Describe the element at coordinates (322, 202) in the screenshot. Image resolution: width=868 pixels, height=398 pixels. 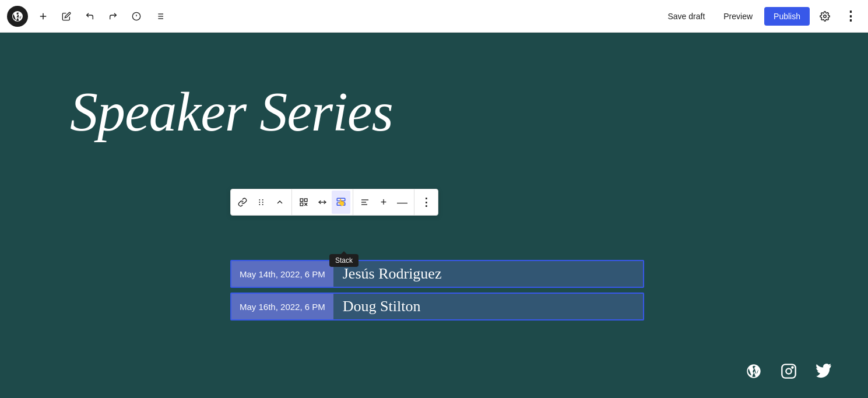
I see `block-toolbar-group-2: 👆` at that location.